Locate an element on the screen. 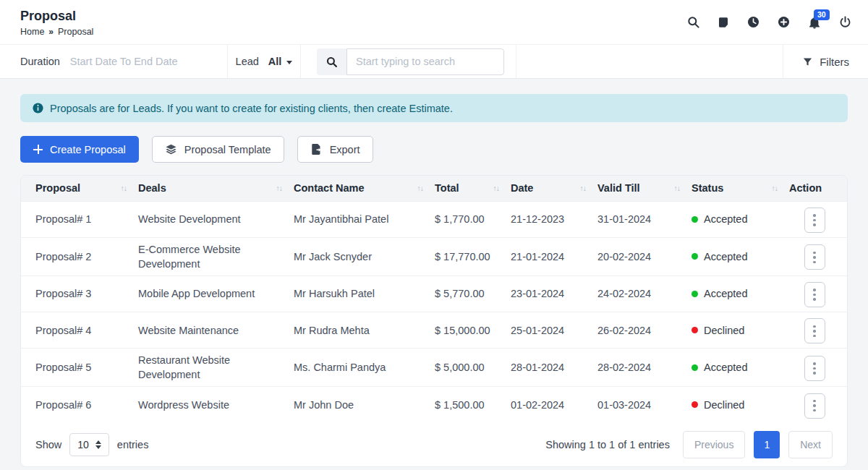 This screenshot has width=868, height=470. topbar-icons: 30 is located at coordinates (770, 22).